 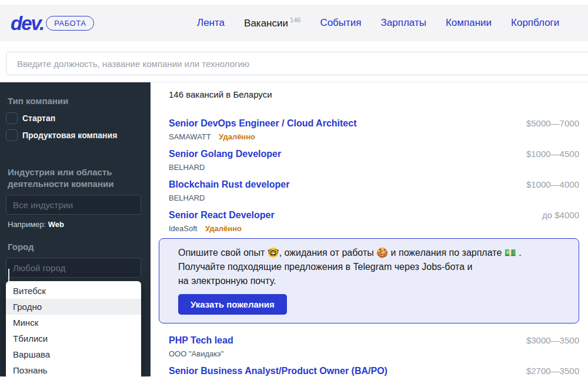 What do you see at coordinates (278, 371) in the screenshot?
I see `job-title-link: Senior Business Analyst/Product Owner (B…` at bounding box center [278, 371].